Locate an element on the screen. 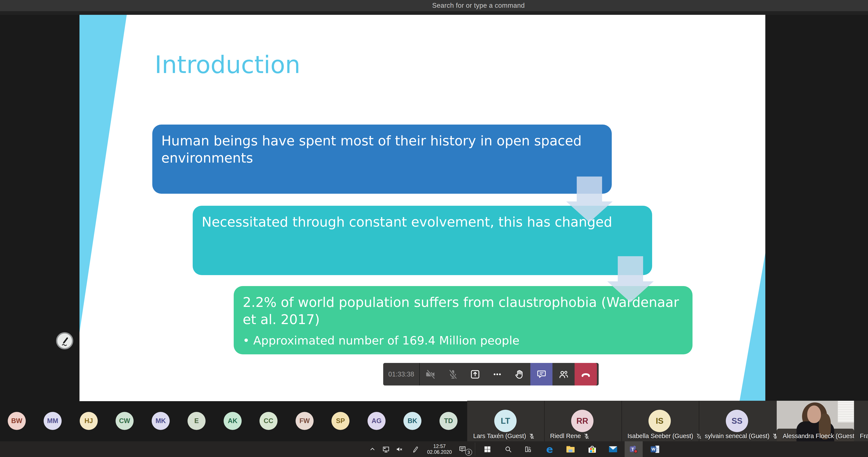 This screenshot has width=868, height=457. speaker-face is located at coordinates (814, 414).